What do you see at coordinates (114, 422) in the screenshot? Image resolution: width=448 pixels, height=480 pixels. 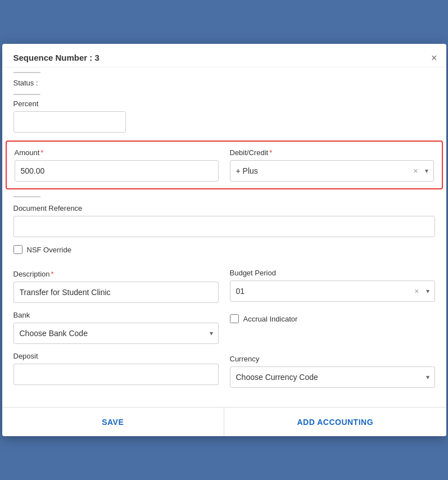 I see `save-button: SAVE` at bounding box center [114, 422].